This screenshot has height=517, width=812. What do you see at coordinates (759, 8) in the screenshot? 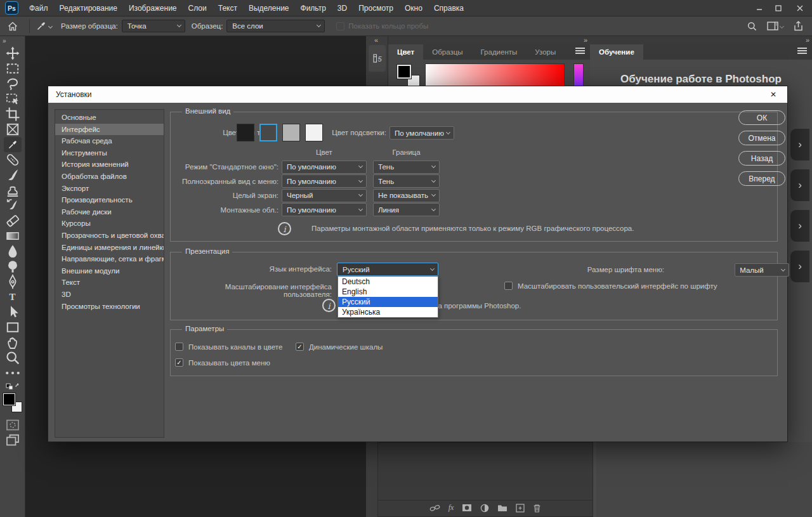
I see `minimize-button` at bounding box center [759, 8].